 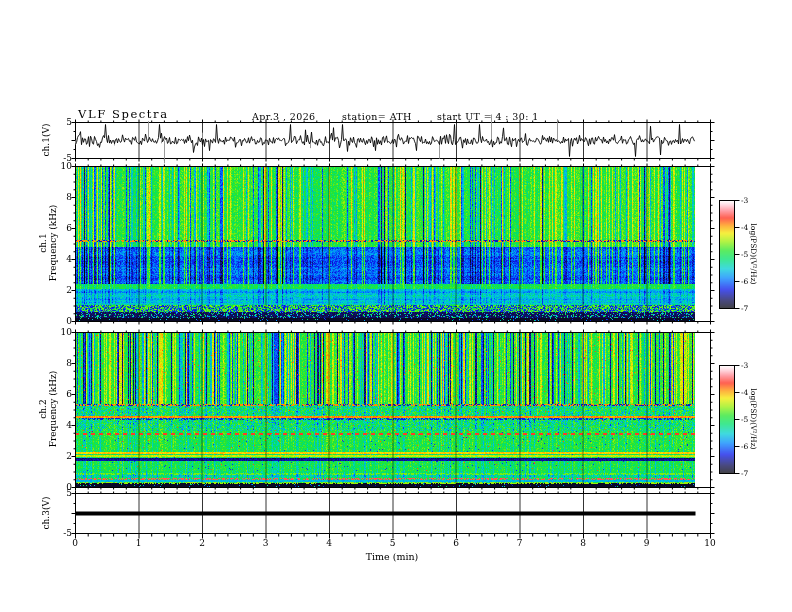 I want to click on ch3-wave-y-tick-label: 5, so click(x=61, y=493).